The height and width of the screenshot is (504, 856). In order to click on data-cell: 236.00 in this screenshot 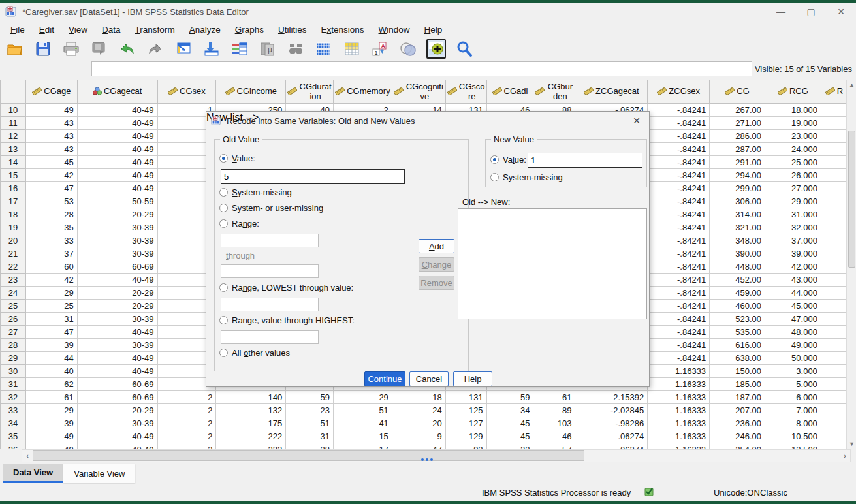, I will do `click(738, 424)`.